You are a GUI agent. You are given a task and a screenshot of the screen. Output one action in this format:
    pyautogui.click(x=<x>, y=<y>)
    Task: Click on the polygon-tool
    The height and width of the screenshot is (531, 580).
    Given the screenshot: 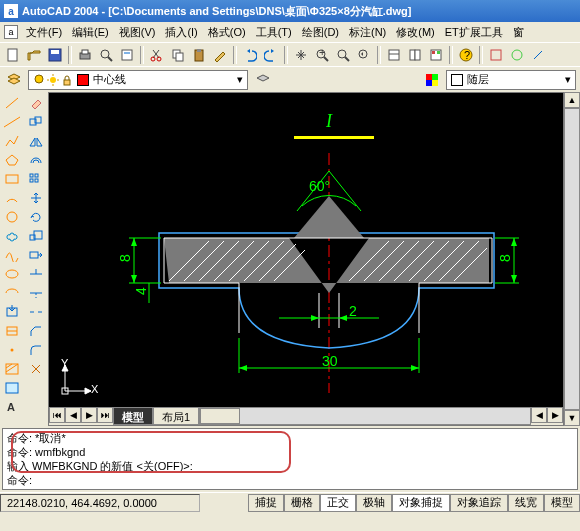 What is the action you would take?
    pyautogui.click(x=12, y=160)
    